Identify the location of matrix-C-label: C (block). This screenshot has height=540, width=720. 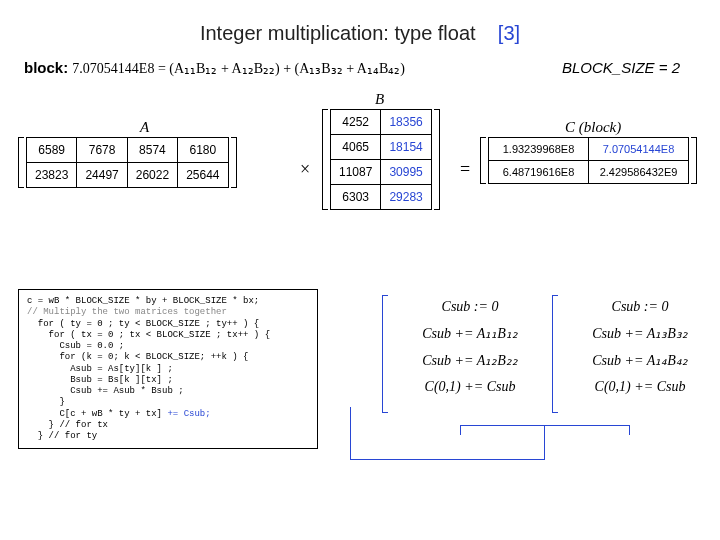
(593, 128).